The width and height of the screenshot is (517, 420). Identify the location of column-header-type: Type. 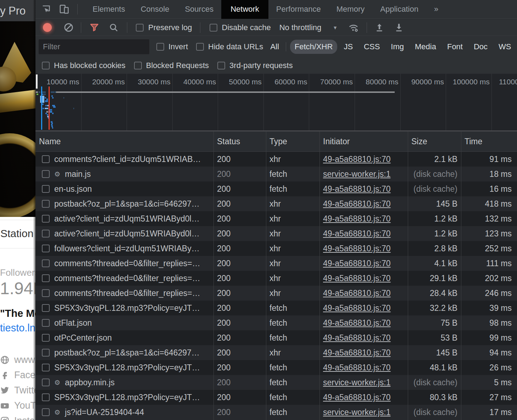
(293, 142).